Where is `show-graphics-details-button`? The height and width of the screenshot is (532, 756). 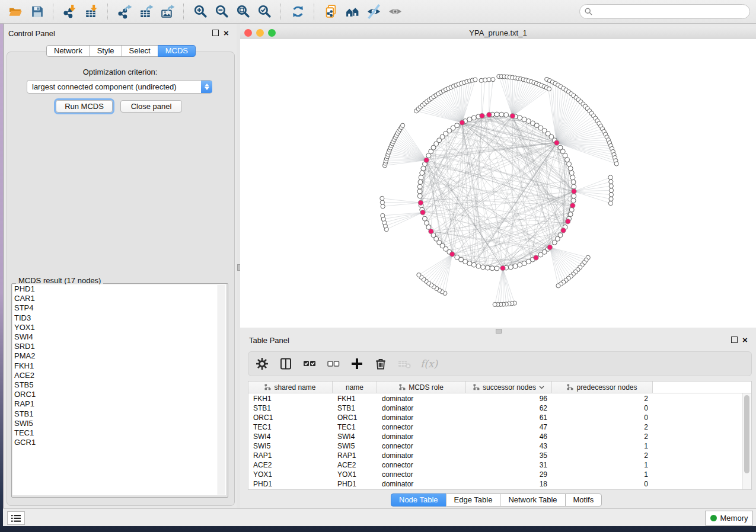
show-graphics-details-button is located at coordinates (395, 12).